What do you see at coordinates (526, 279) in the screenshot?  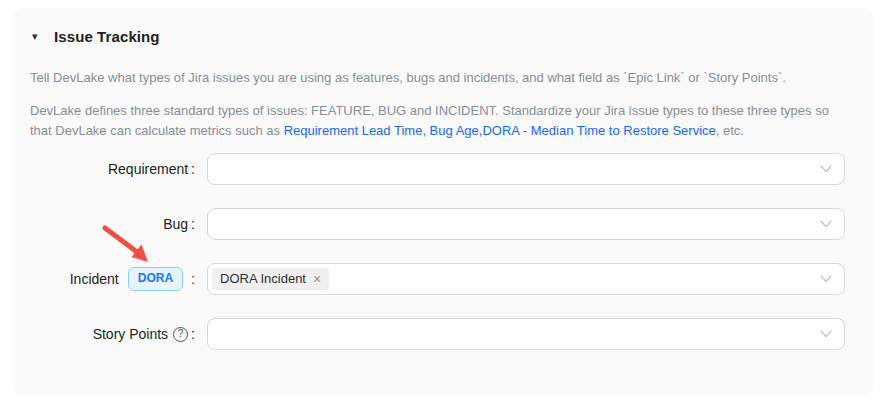 I see `incident-select: DORA Incident ×` at bounding box center [526, 279].